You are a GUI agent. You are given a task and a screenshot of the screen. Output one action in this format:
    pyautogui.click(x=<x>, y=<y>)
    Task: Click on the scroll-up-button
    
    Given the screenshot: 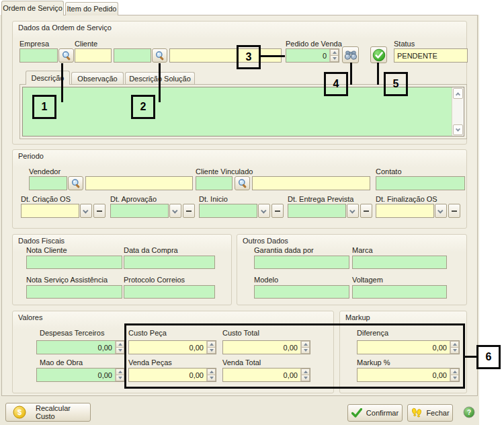 What is the action you would take?
    pyautogui.click(x=458, y=93)
    